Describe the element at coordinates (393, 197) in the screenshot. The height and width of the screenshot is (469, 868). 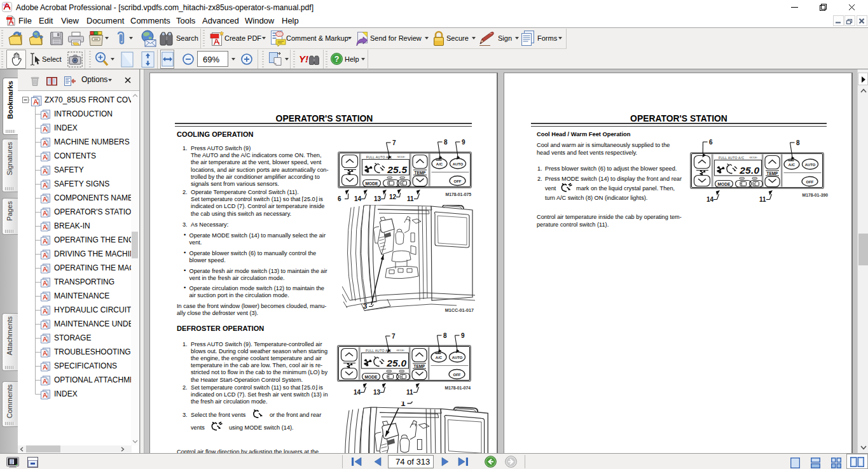
I see `svg-text: 12` at that location.